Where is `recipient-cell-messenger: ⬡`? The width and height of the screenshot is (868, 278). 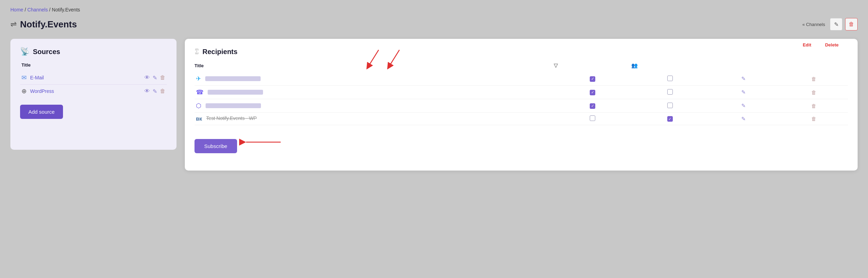 recipient-cell-messenger: ⬡ is located at coordinates (374, 106).